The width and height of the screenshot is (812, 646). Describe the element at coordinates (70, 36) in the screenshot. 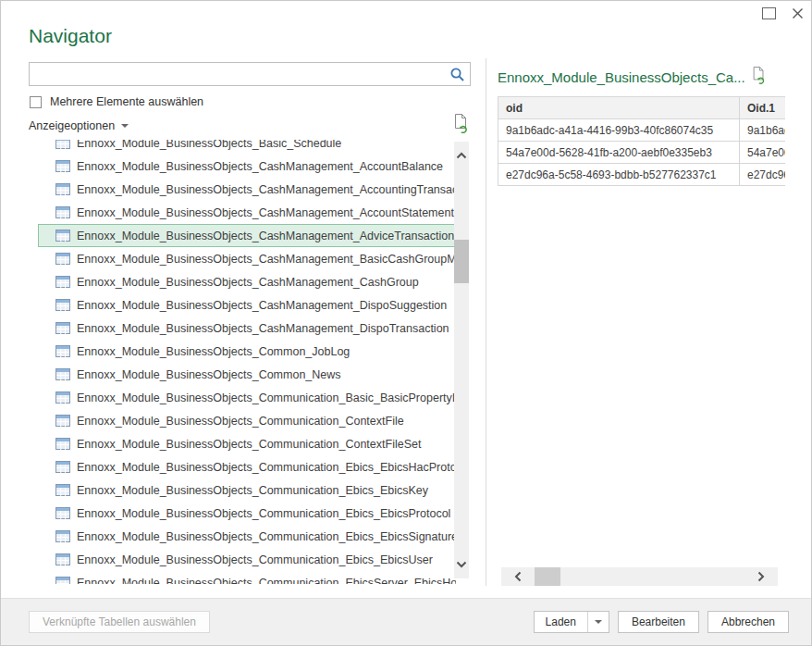

I see `page-title: Navigator` at that location.